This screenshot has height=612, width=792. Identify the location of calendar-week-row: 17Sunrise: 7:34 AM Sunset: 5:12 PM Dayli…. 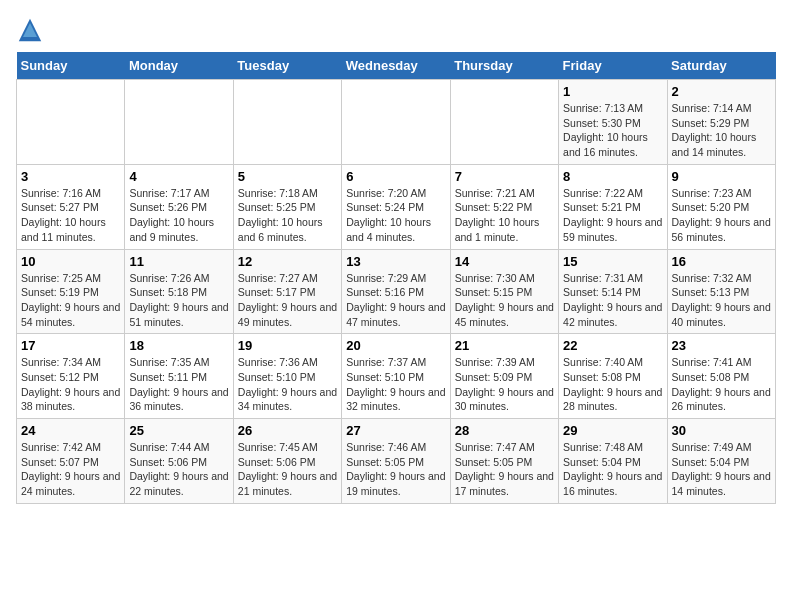
(396, 376).